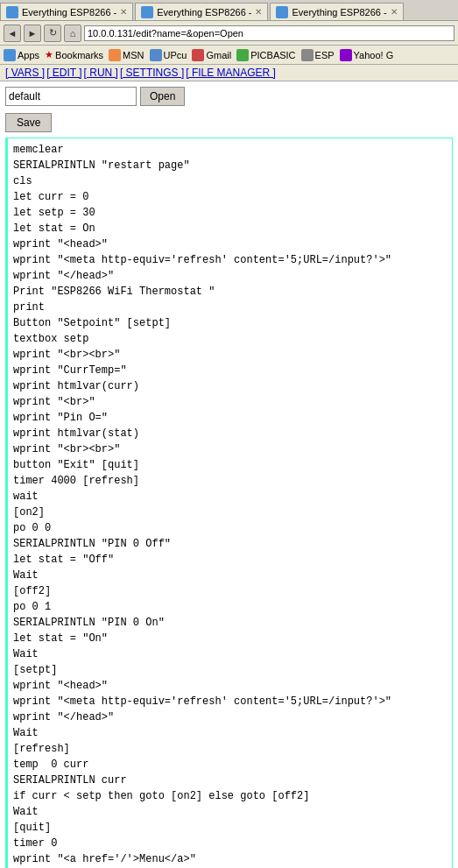 The height and width of the screenshot is (868, 458). I want to click on tab-close-1: ✕, so click(123, 12).